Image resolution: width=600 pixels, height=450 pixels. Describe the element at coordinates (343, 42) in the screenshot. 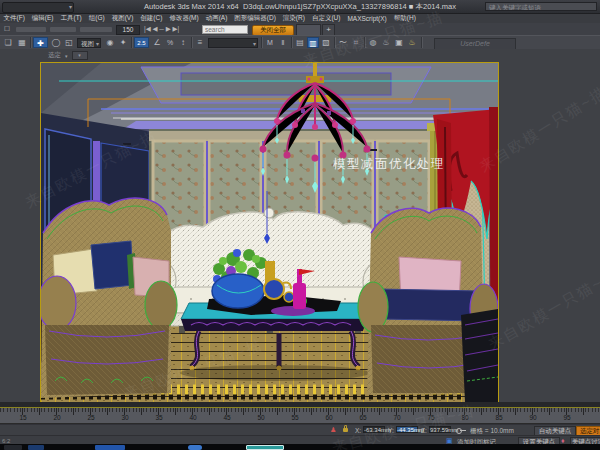

I see `curve-editor-icon: 〜` at that location.